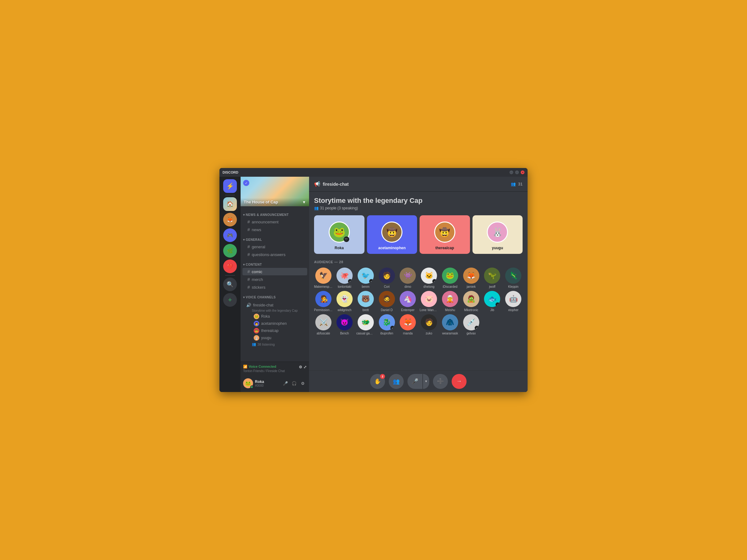  What do you see at coordinates (450, 301) in the screenshot?
I see `audience-member: 🧝 Meishu` at bounding box center [450, 301].